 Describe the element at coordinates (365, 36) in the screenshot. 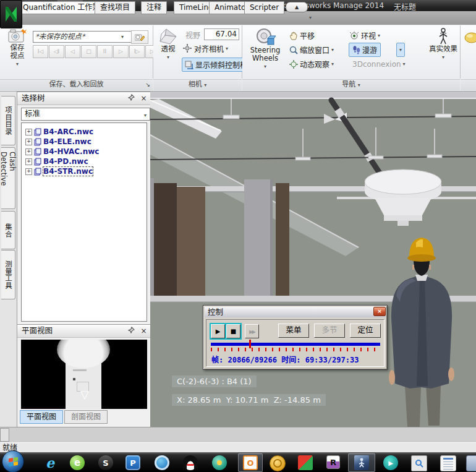

I see `look-around-button: 环视 ▾` at that location.